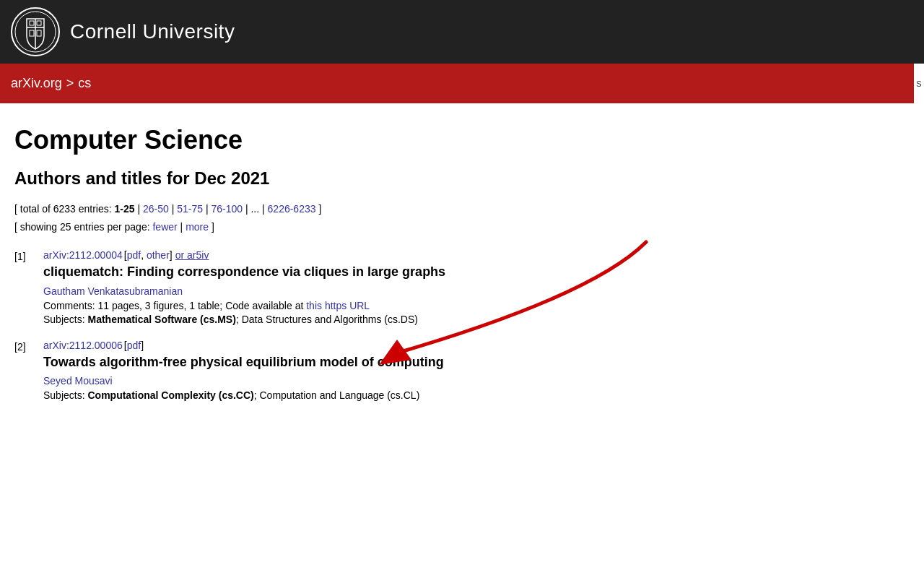  What do you see at coordinates (134, 255) in the screenshot?
I see `pdf-link-1: pdf` at bounding box center [134, 255].